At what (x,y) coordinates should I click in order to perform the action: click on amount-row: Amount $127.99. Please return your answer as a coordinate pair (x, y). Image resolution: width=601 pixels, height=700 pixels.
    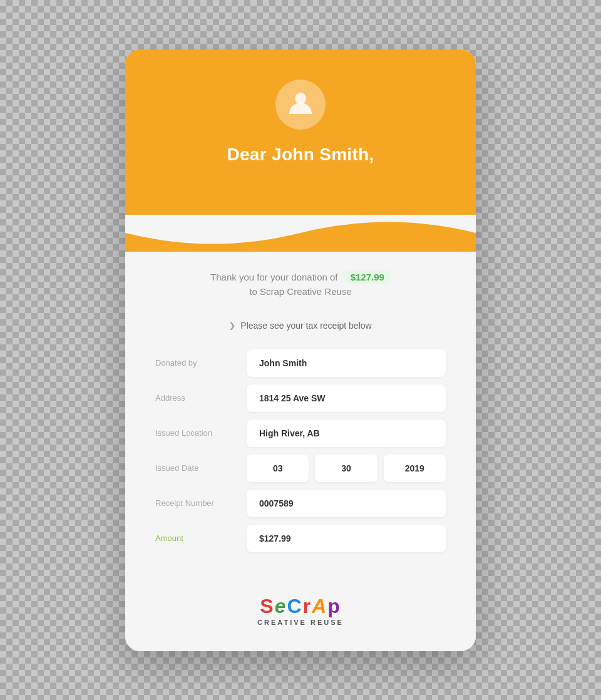
    Looking at the image, I should click on (300, 538).